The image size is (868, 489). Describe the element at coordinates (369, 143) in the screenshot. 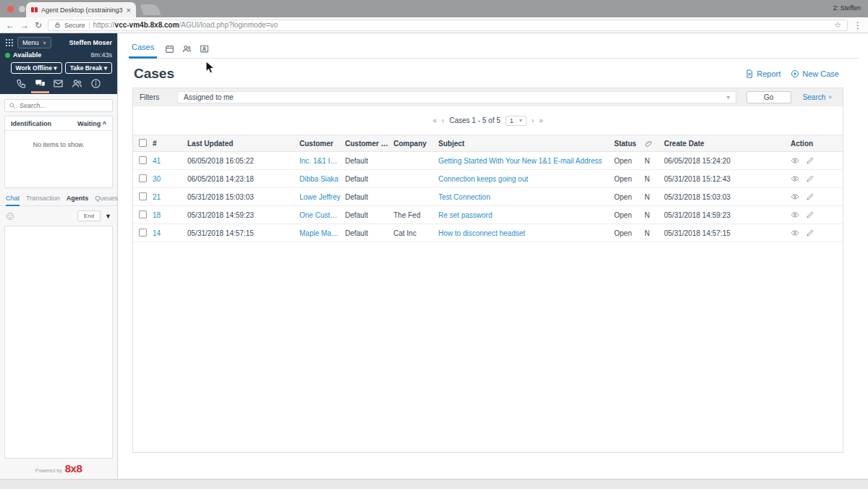

I see `col-customer-type: Customer Type` at that location.